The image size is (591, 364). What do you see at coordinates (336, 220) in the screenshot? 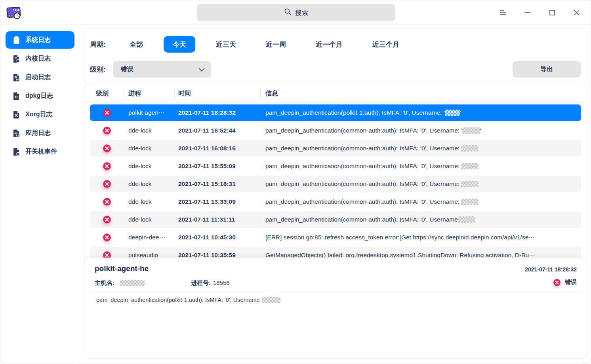
I see `table-row: dde-lock2021-07-11 11:31:11pam_deepin_au…` at bounding box center [336, 220].